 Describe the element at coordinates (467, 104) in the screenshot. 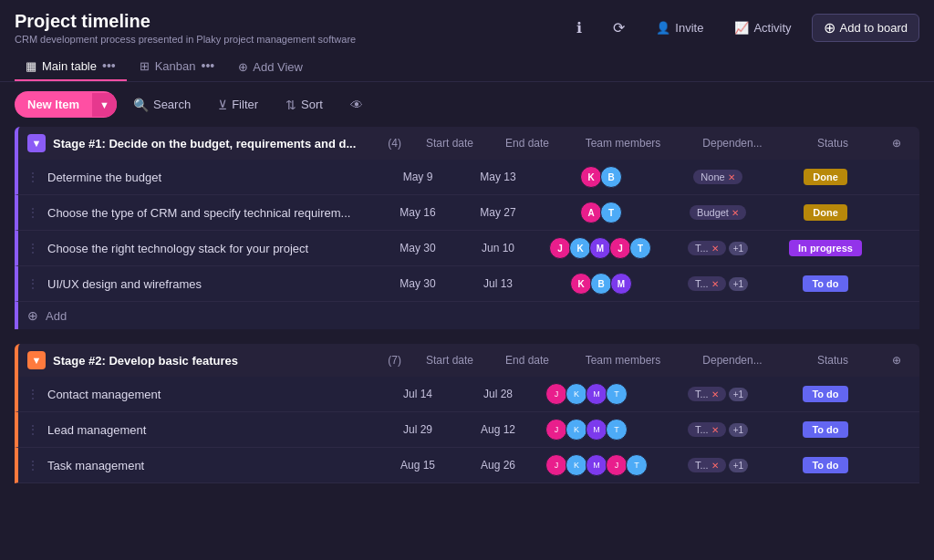

I see `toolbar: New Item ▼ 🔍 Search ⊻ Filter ⇅ Sort 👁` at that location.